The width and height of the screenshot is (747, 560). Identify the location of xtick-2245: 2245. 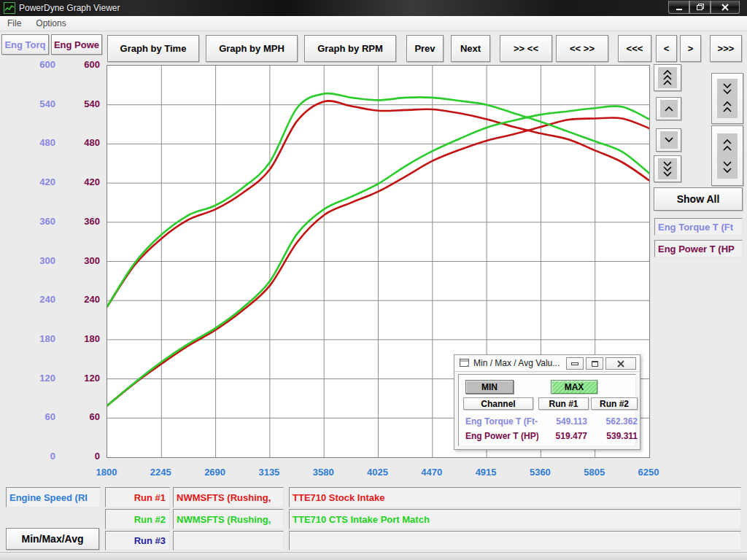
(160, 472).